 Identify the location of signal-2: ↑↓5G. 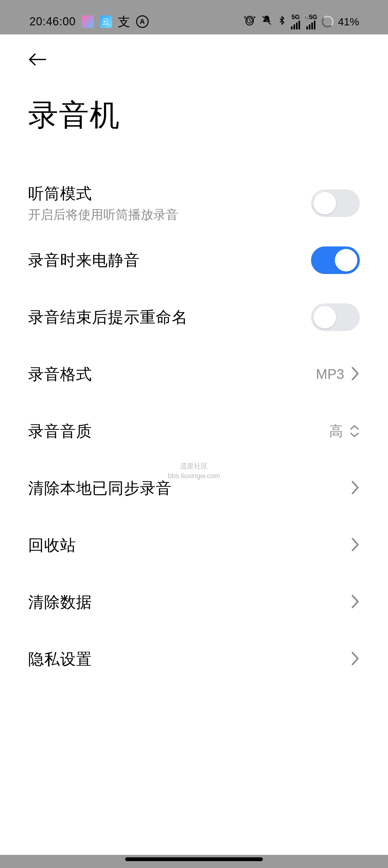
(311, 22).